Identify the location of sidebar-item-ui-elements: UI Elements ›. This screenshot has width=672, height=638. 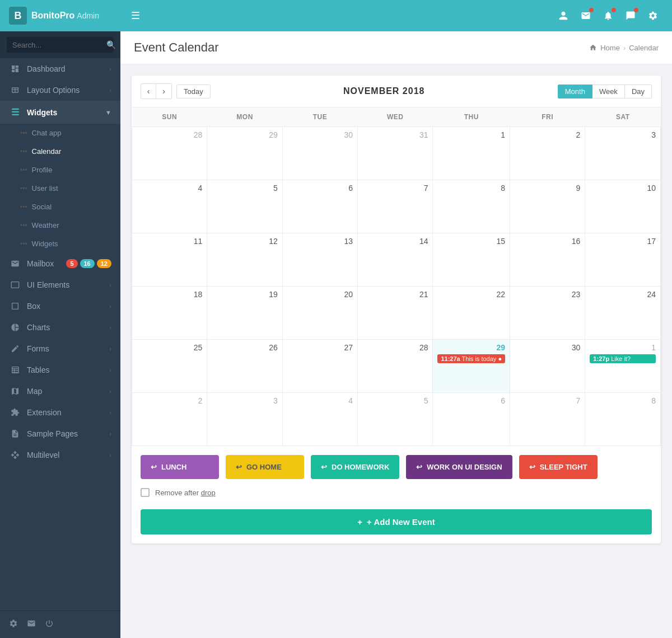
(60, 285).